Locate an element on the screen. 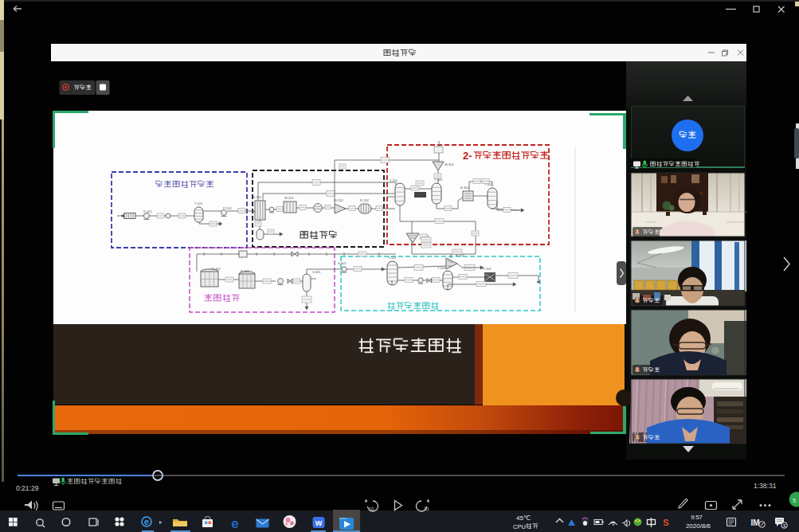 This screenshot has height=532, width=799. svg-text: T-101 is located at coordinates (199, 204).